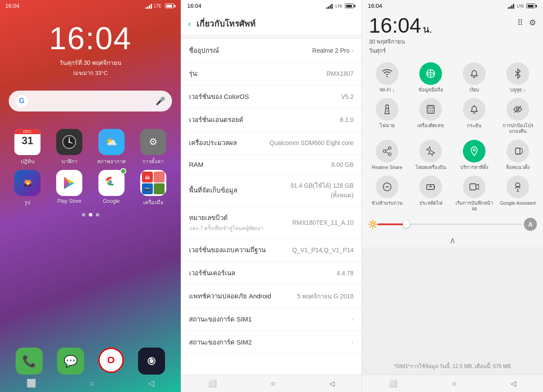 Image resolution: width=543 pixels, height=392 pixels. What do you see at coordinates (152, 361) in the screenshot?
I see `dock-camera` at bounding box center [152, 361].